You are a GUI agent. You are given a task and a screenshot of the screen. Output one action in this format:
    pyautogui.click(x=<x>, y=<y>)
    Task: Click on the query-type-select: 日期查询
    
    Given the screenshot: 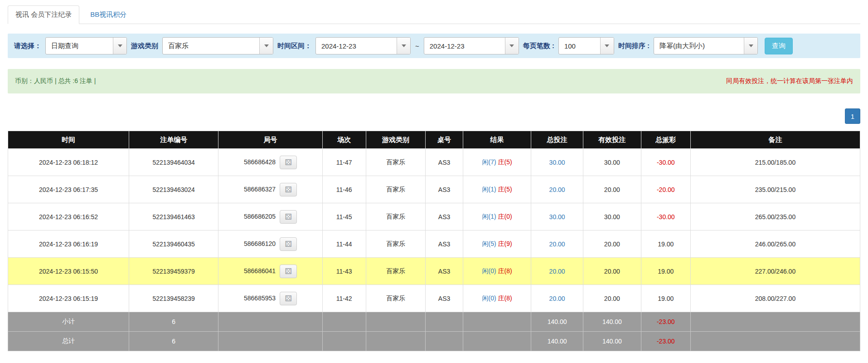 What is the action you would take?
    pyautogui.click(x=86, y=46)
    